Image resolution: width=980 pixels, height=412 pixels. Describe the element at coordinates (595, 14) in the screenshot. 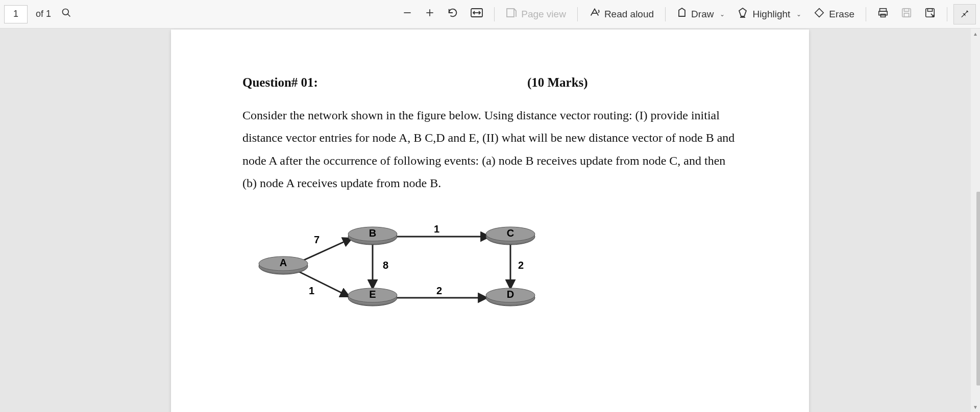

I see `read-aloud-icon` at that location.